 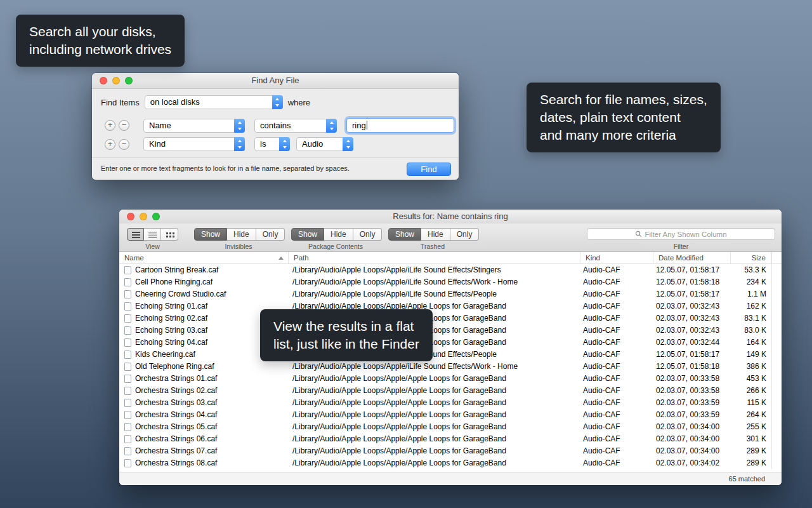 What do you see at coordinates (776, 258) in the screenshot?
I see `scrollbar-header-gap` at bounding box center [776, 258].